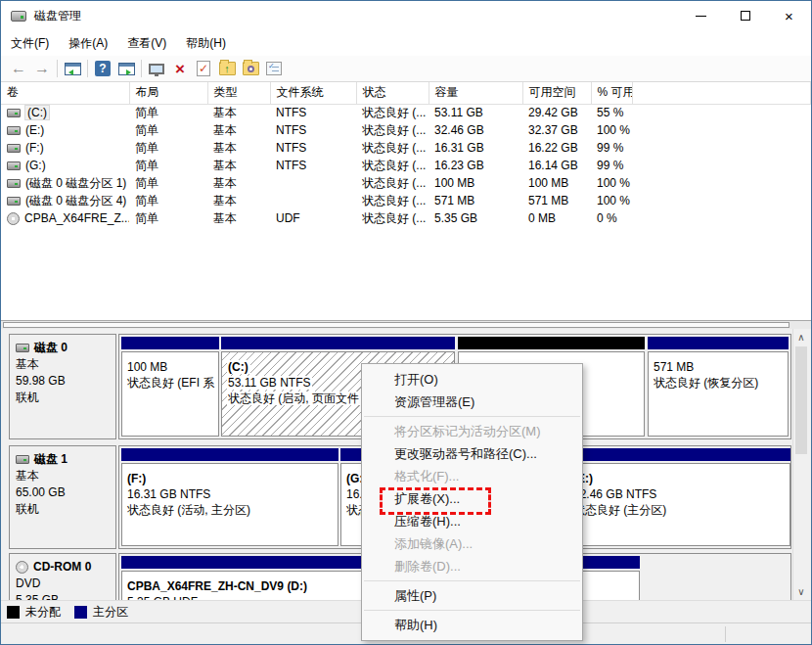 This screenshot has width=812, height=645. What do you see at coordinates (14, 613) in the screenshot?
I see `unallocated-swatch` at bounding box center [14, 613].